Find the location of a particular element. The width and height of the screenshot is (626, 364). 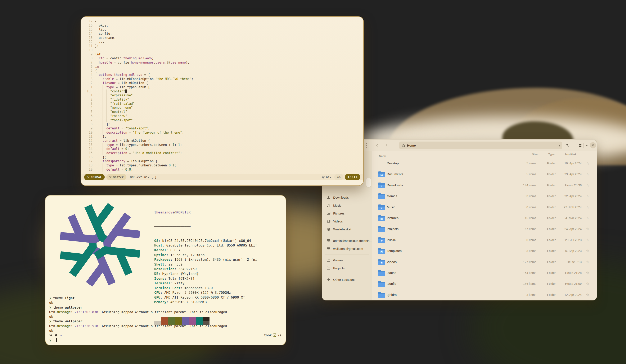

line-number: 10 is located at coordinates (87, 50).